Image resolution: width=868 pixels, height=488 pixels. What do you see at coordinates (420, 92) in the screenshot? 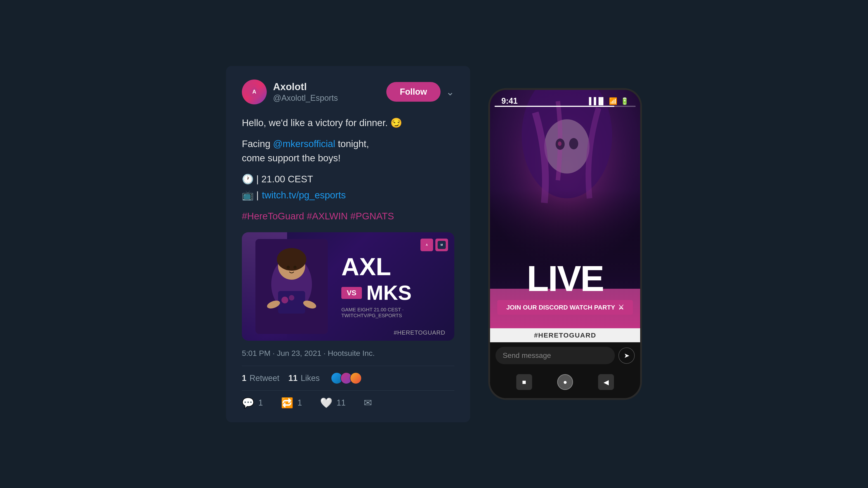
I see `tweet-header-right: Follow ⌄` at bounding box center [420, 92].